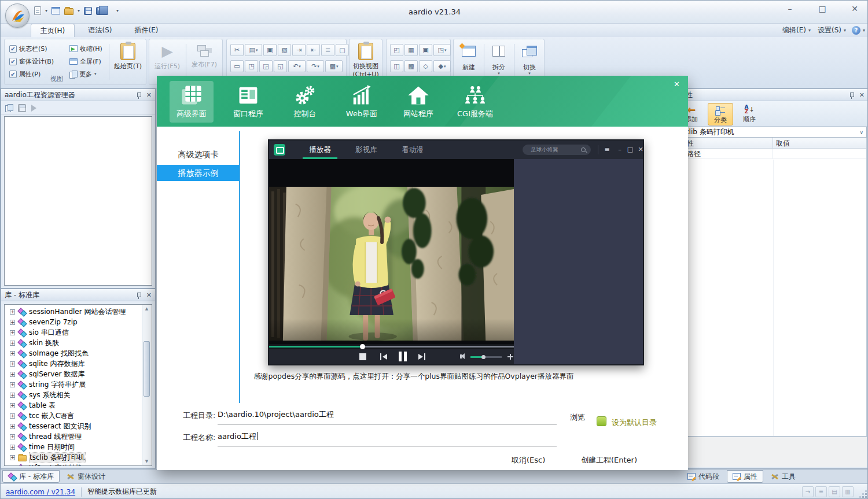  Describe the element at coordinates (78, 374) in the screenshot. I see `tree-item-sqlserver: +sqlServer 数据库` at that location.